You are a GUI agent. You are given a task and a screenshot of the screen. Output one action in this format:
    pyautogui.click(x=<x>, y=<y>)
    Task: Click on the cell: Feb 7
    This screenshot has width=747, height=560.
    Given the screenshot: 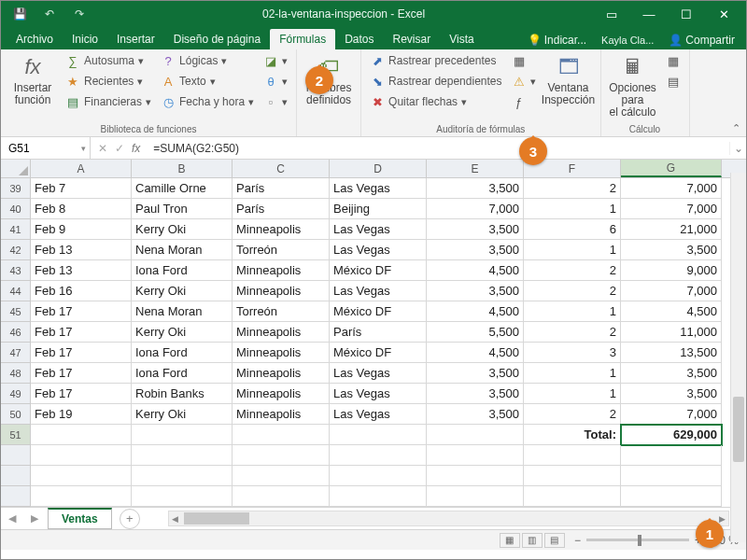 What is the action you would take?
    pyautogui.click(x=81, y=189)
    